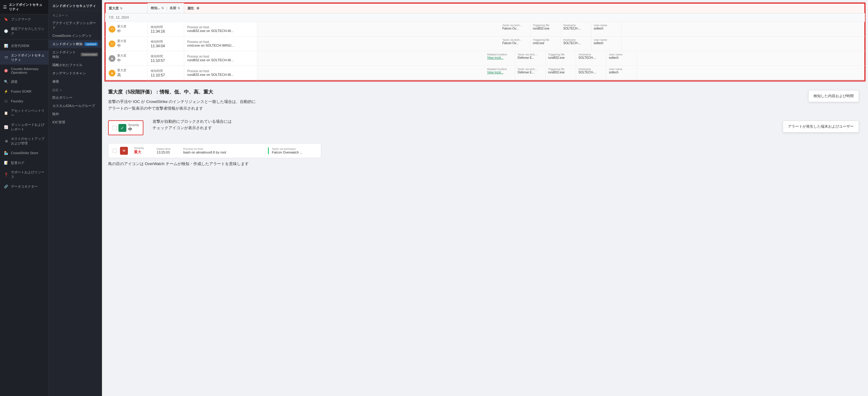  I want to click on detect-cell-1: 検知時間 11:34:04, so click(166, 44).